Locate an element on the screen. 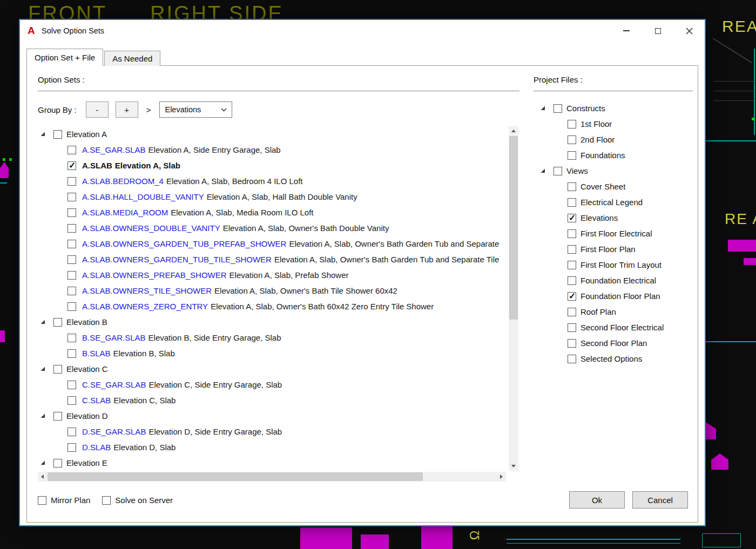 The height and width of the screenshot is (549, 756). option-name: A.SLAB.OWNERS_ZERO_ENTRY is located at coordinates (145, 307).